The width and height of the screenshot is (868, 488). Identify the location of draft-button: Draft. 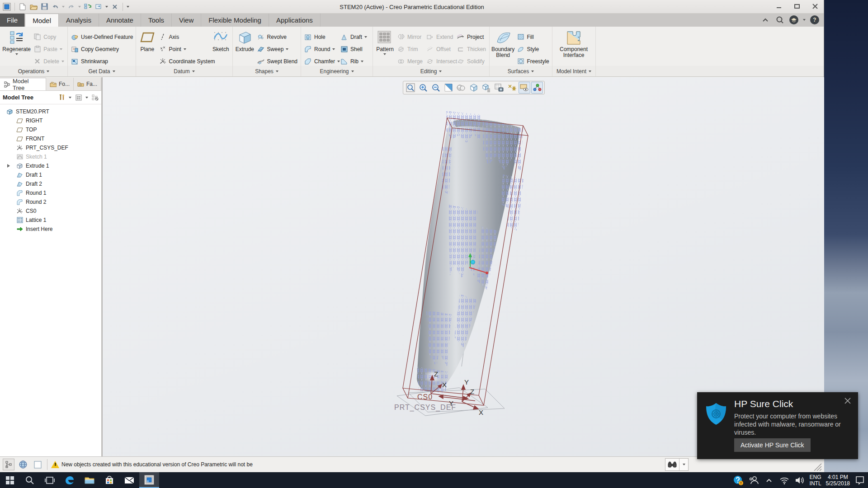
(354, 37).